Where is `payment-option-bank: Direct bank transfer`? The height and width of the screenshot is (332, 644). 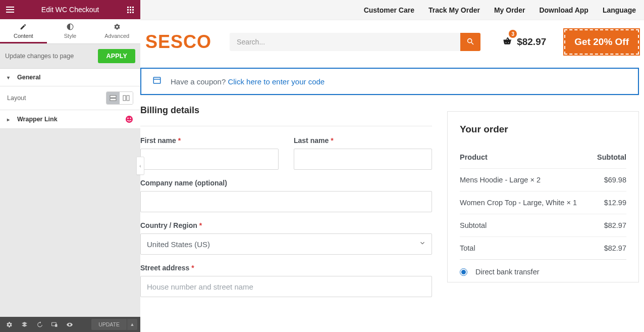
payment-option-bank: Direct bank transfer is located at coordinates (543, 268).